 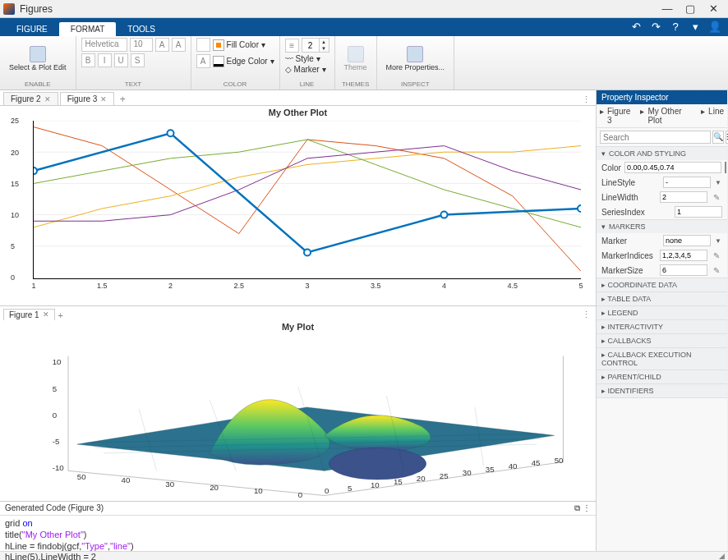 What do you see at coordinates (179, 44) in the screenshot?
I see `font-shrink-button: A` at bounding box center [179, 44].